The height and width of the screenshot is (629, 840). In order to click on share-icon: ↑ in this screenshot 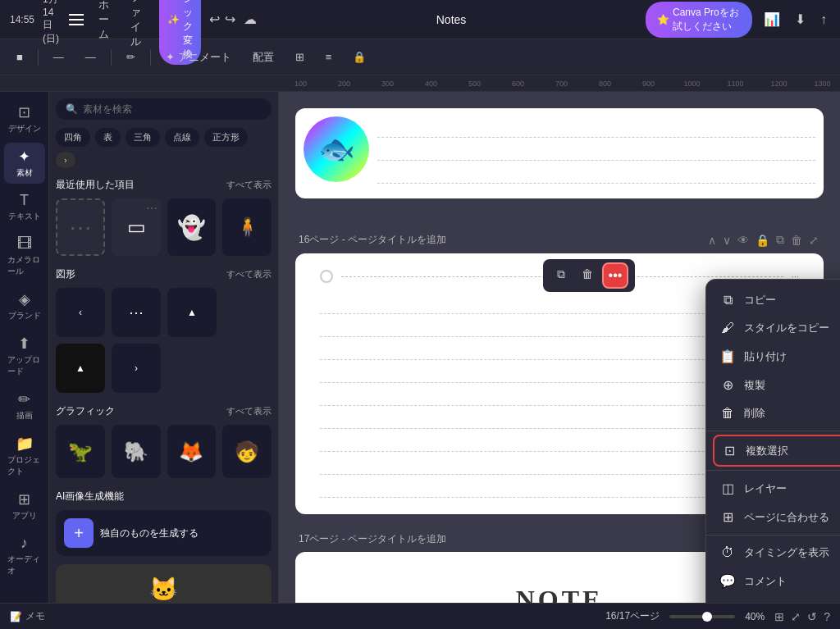, I will do `click(824, 20)`.